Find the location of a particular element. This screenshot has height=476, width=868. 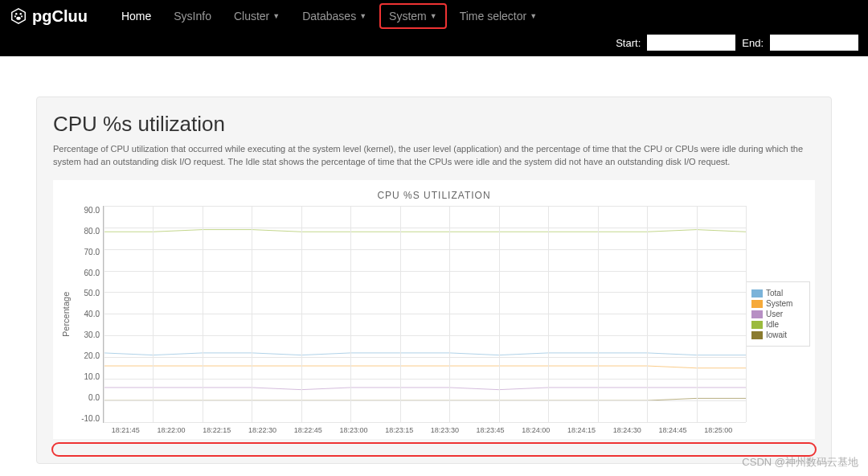

end-label: End: is located at coordinates (752, 43).